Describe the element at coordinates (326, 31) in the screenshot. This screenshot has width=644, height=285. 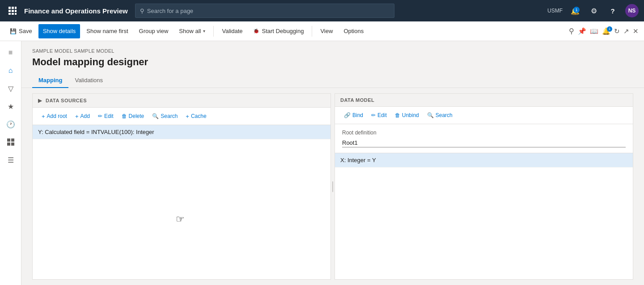
I see `view-button: View` at that location.